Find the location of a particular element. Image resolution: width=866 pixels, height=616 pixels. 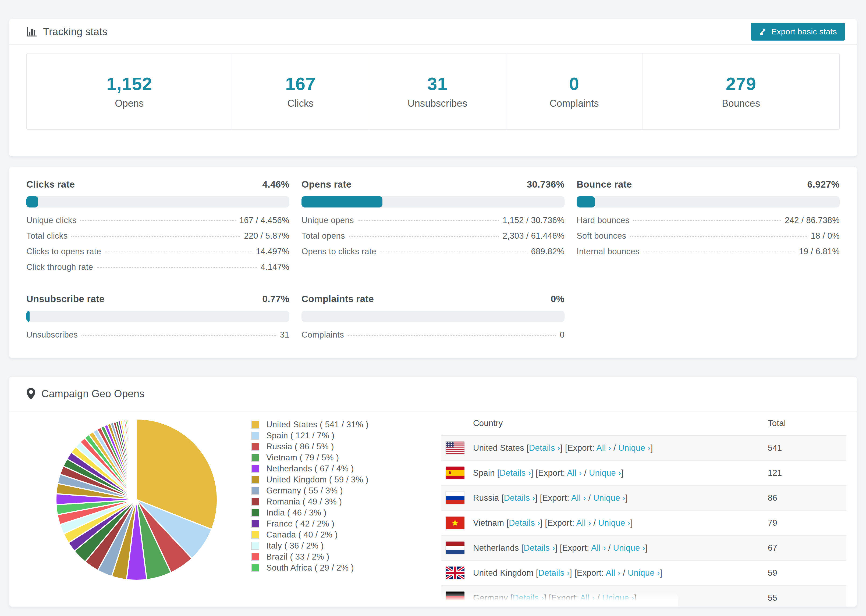

total-cell: 55 is located at coordinates (807, 598).